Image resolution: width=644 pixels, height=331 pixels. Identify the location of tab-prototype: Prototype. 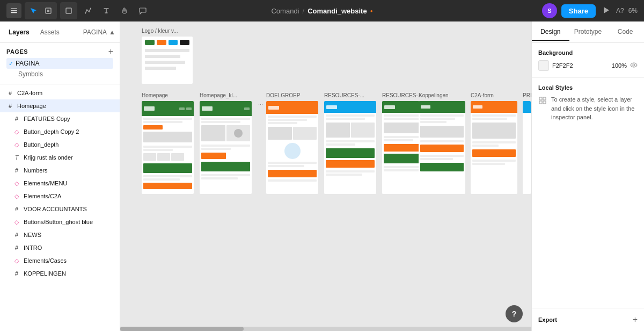
(588, 32).